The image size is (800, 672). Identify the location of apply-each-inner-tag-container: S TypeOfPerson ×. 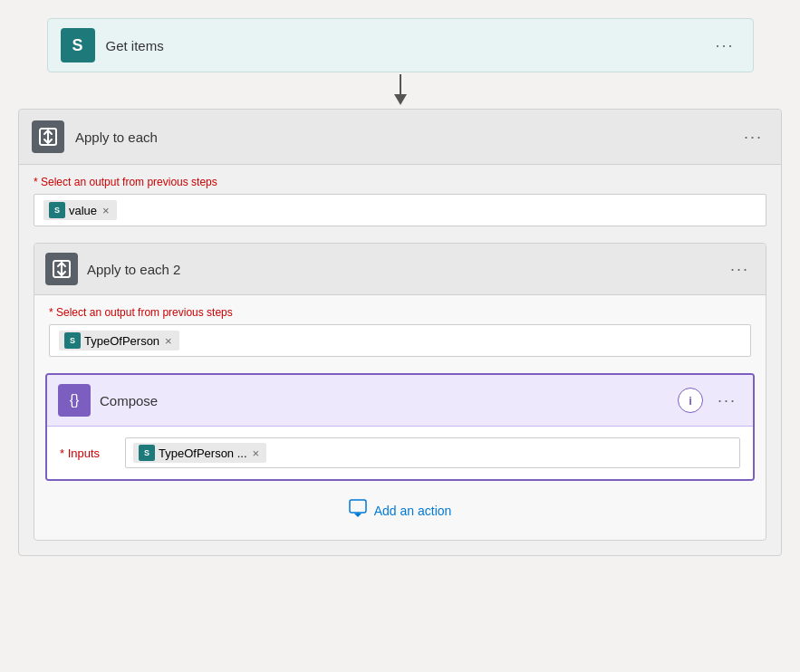
(400, 341).